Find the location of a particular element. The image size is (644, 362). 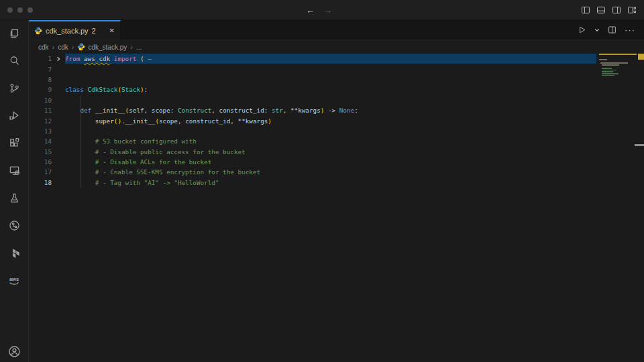

tab-cdk-stack: cdk_stack.py 2 ✕ is located at coordinates (75, 29).